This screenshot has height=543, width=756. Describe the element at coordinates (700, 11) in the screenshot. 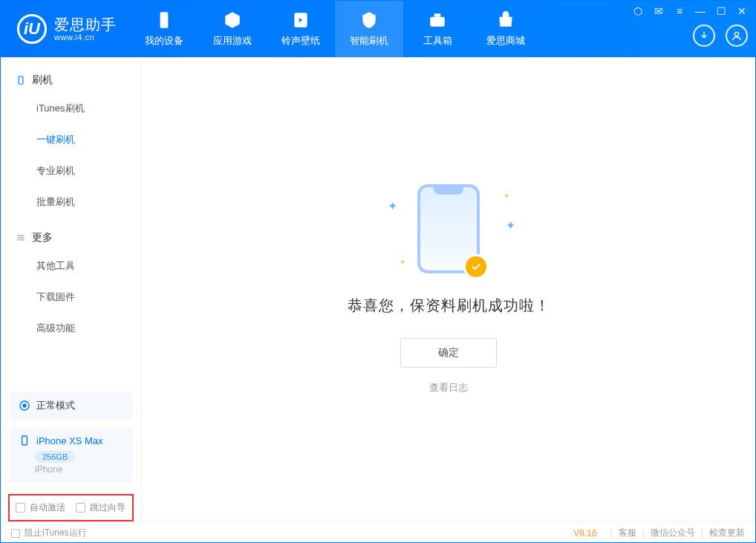

I see `minimize-icon: —` at that location.